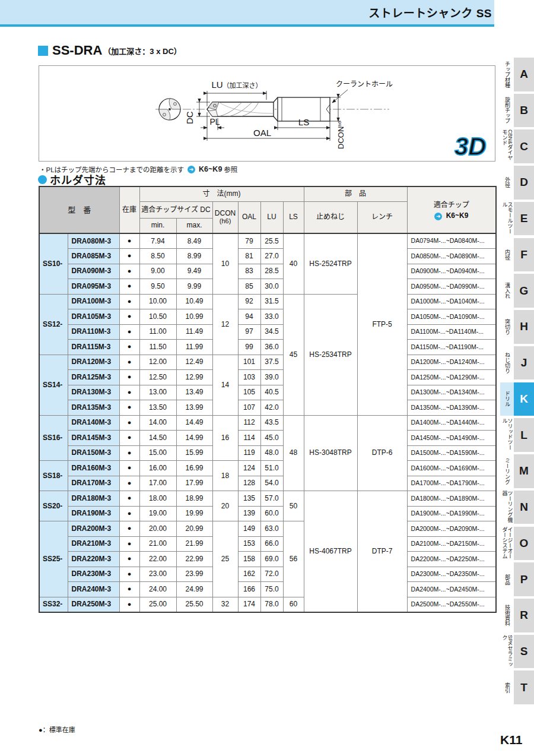 Image resolution: width=534 pixels, height=756 pixels. I want to click on table-row: DRA130M-3●13.0013.4910540.5DA1300M-...~D…, so click(268, 393).